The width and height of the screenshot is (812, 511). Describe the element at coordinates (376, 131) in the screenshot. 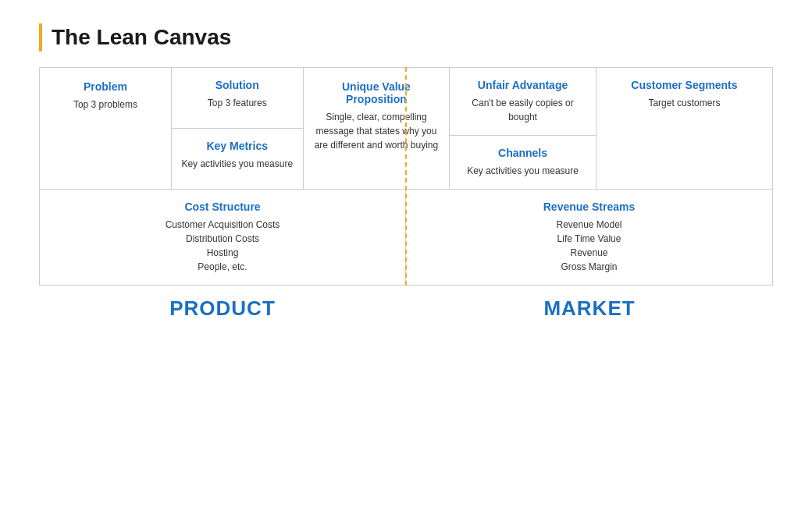

I see `uvp-body: Single, clear, compelling message that s…` at that location.